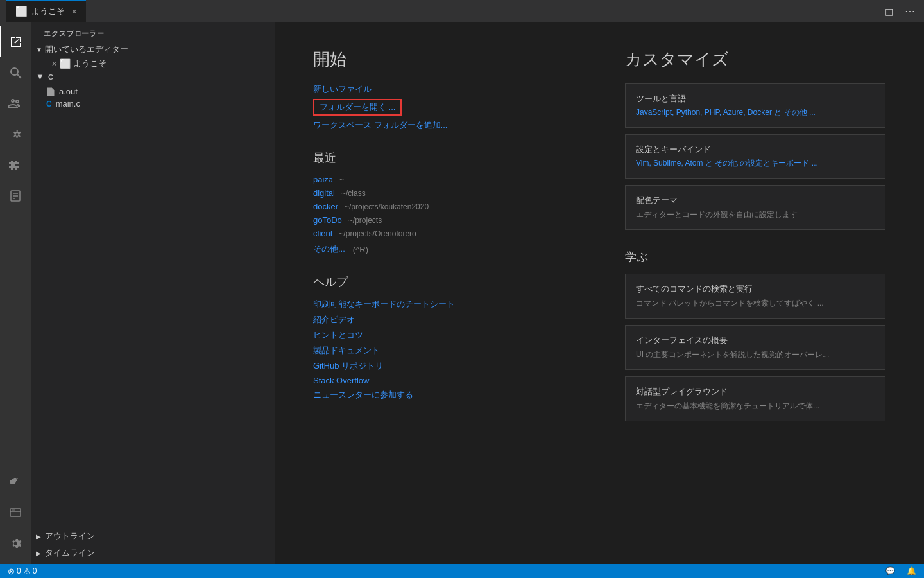 The height and width of the screenshot is (578, 924). What do you see at coordinates (51, 77) in the screenshot?
I see `folder-c-label: c` at bounding box center [51, 77].